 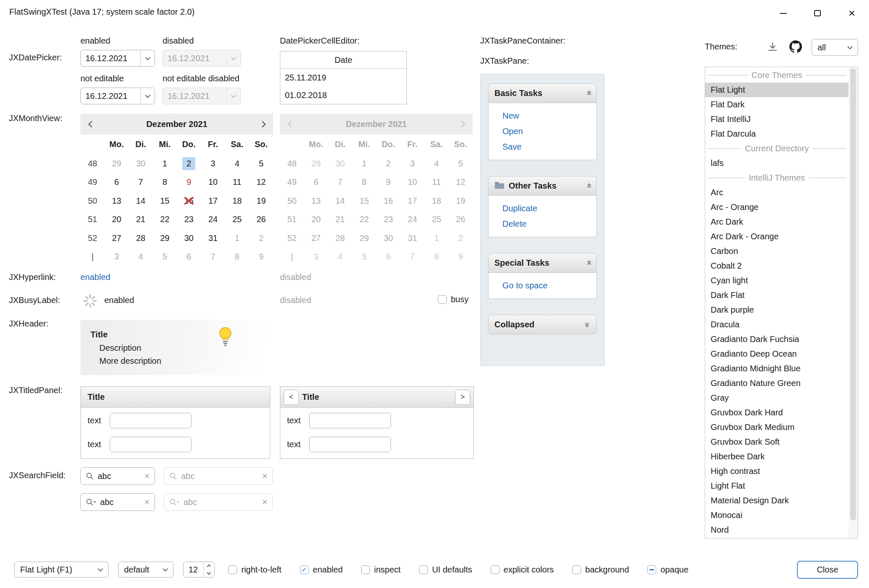 I want to click on searchfield-with-menu: abc ✕, so click(x=118, y=502).